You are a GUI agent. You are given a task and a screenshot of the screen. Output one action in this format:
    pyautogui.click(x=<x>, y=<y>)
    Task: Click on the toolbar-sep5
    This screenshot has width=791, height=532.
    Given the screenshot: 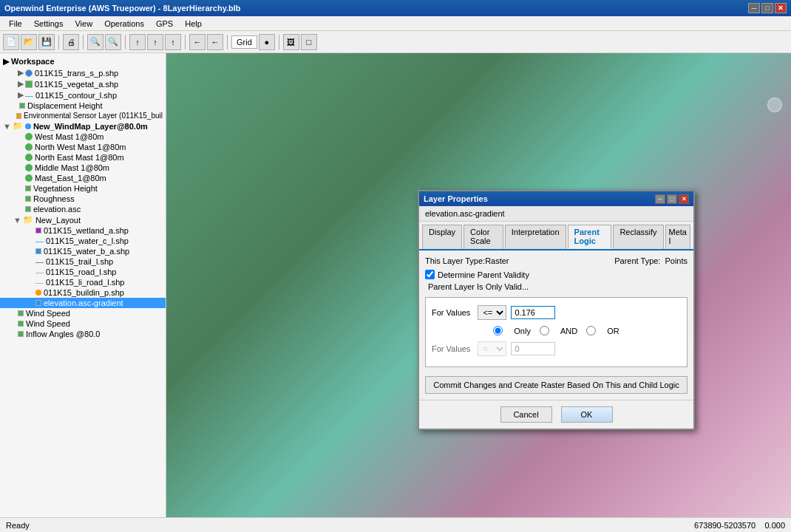 What is the action you would take?
    pyautogui.click(x=228, y=42)
    